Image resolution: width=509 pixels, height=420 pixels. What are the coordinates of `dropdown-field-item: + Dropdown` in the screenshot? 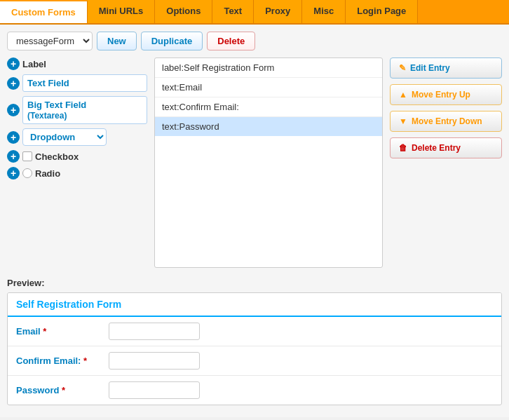 It's located at (77, 137).